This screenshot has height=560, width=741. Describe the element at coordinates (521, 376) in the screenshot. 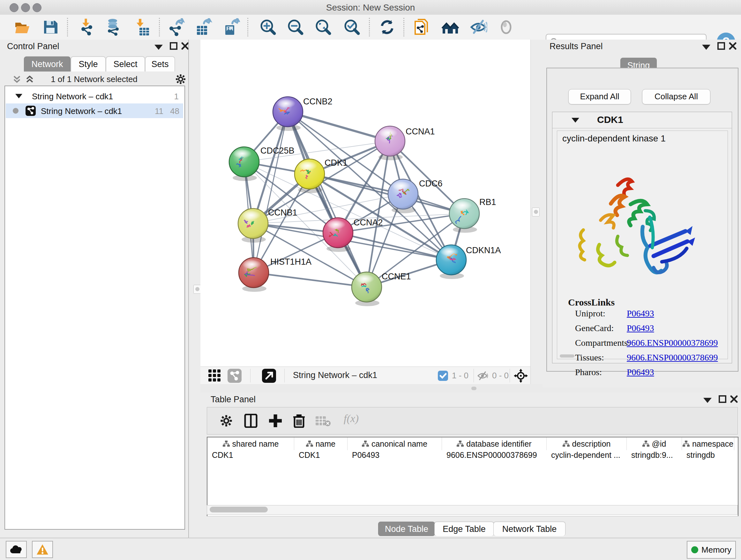

I see `fit-selected-crosshair-icon` at that location.